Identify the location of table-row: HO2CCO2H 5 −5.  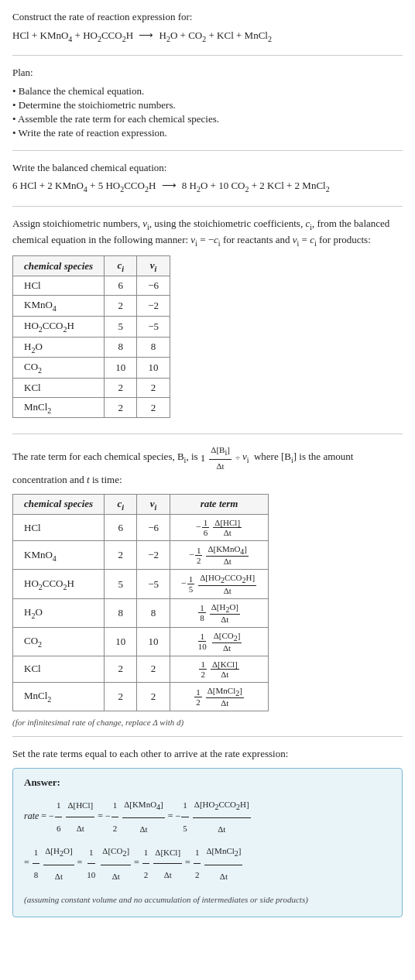
(91, 327).